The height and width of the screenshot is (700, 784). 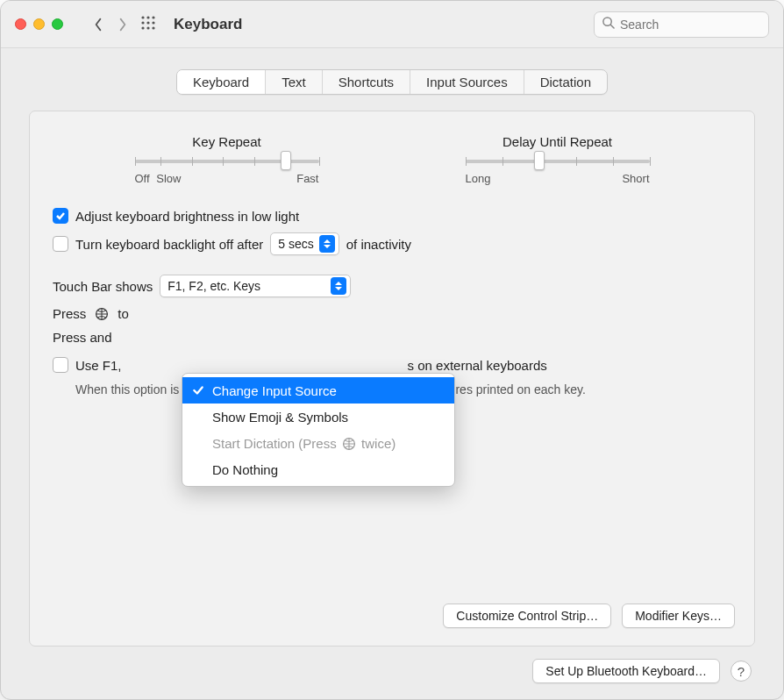 What do you see at coordinates (318, 443) in the screenshot?
I see `menu-item-start-dictation: Start Dictation (Press twice)` at bounding box center [318, 443].